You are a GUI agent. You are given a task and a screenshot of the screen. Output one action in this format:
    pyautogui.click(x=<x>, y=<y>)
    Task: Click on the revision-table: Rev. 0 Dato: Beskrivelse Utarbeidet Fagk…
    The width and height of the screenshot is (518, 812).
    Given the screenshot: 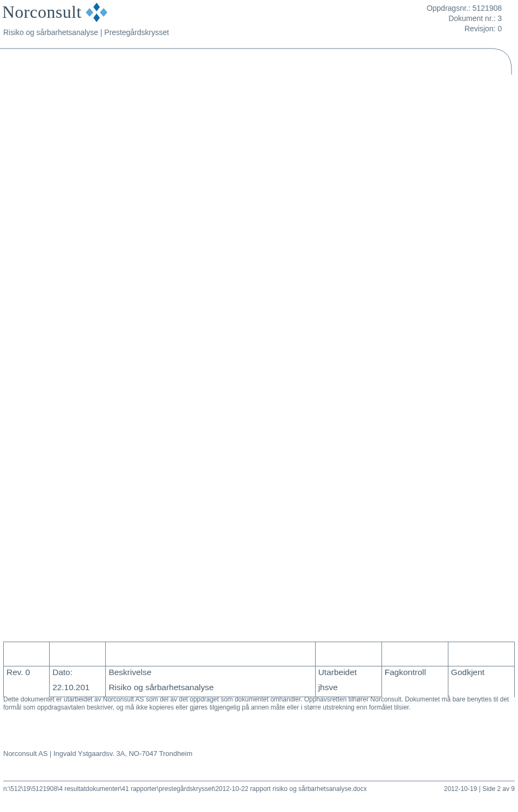 What is the action you would take?
    pyautogui.click(x=259, y=670)
    